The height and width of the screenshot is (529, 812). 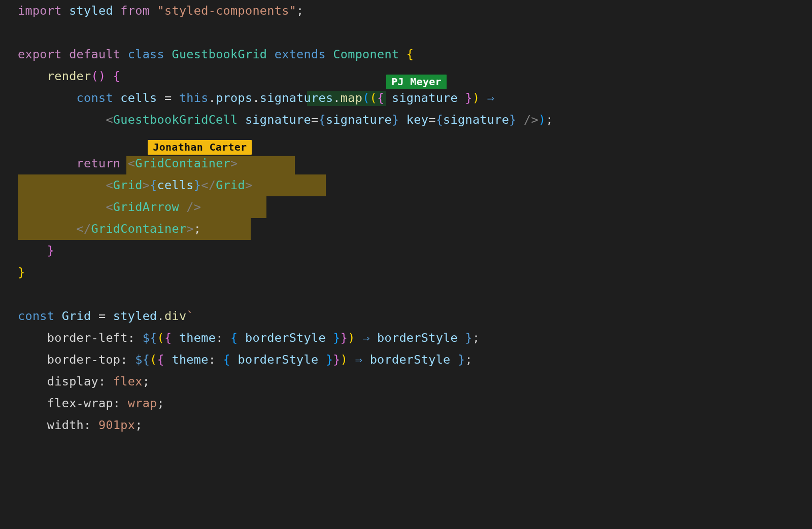 I want to click on code-token: export, so click(x=40, y=54).